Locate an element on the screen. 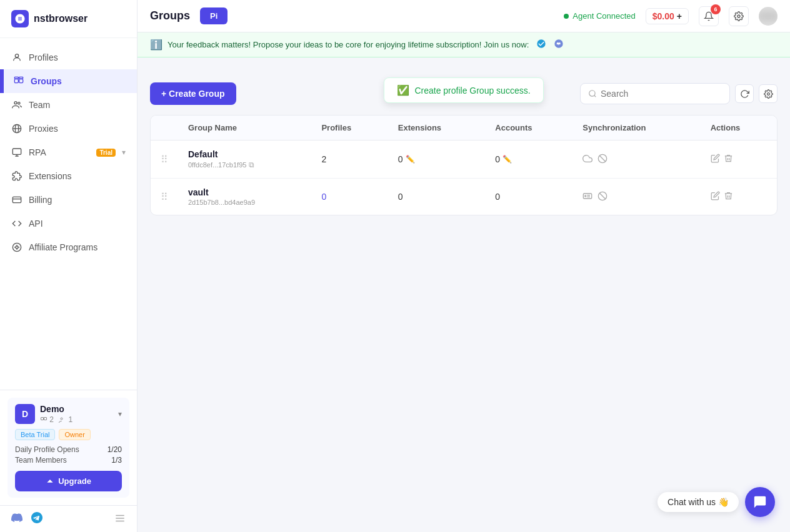  sync-hdd-icon is located at coordinates (588, 197).